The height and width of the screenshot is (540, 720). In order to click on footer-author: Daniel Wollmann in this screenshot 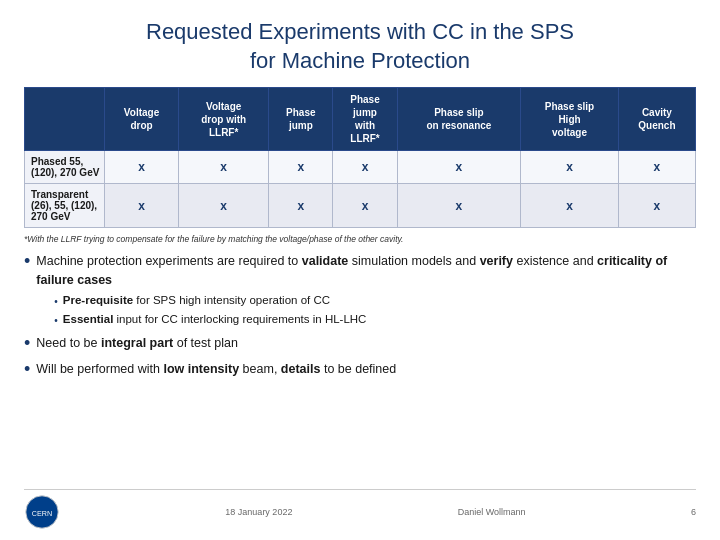, I will do `click(492, 512)`.